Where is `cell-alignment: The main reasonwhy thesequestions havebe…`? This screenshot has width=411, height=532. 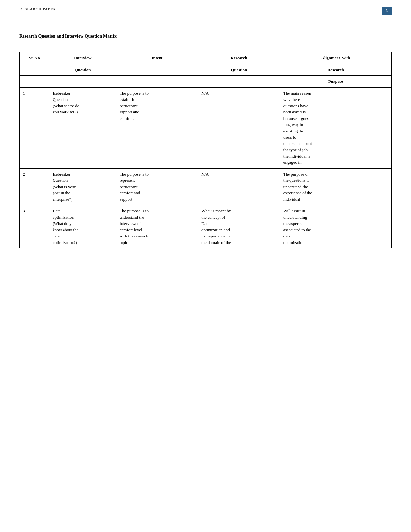
cell-alignment: The main reasonwhy thesequestions havebe… is located at coordinates (336, 128).